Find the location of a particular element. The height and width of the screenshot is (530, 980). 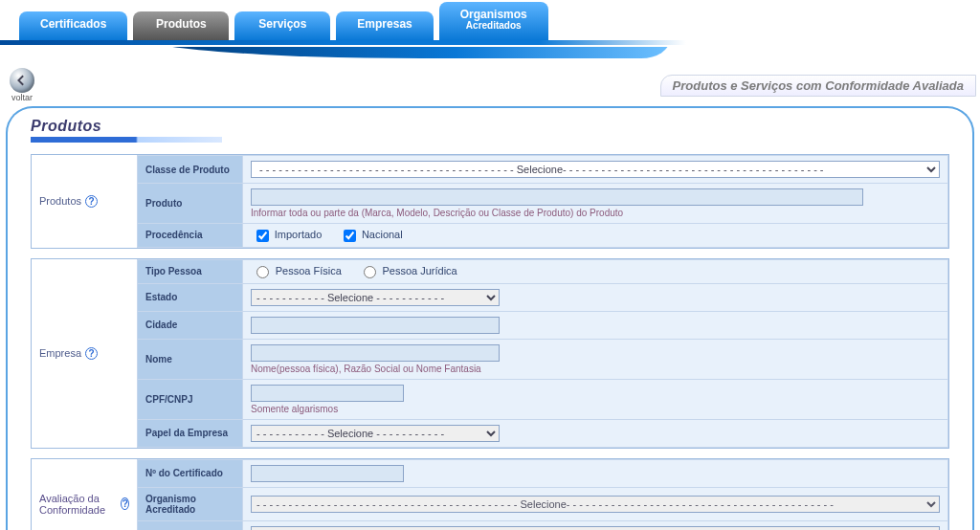

label-papel-empresa: Papel da Empresa is located at coordinates (190, 432).